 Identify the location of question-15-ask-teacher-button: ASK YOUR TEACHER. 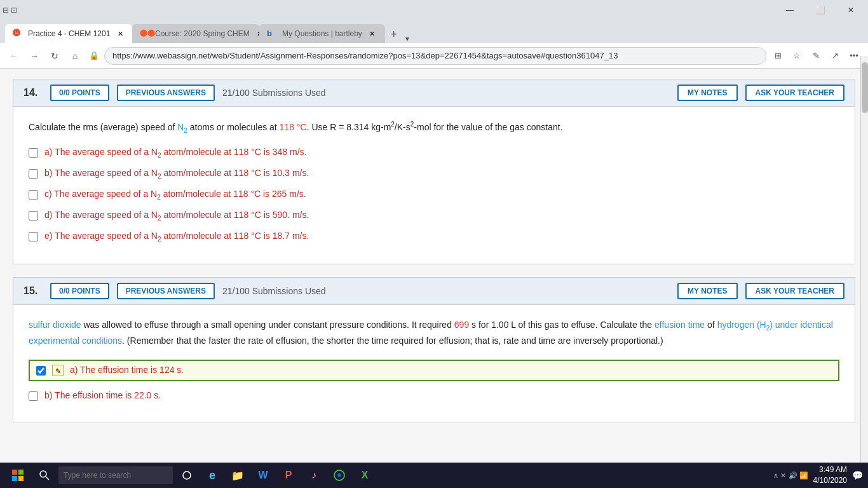
(795, 291).